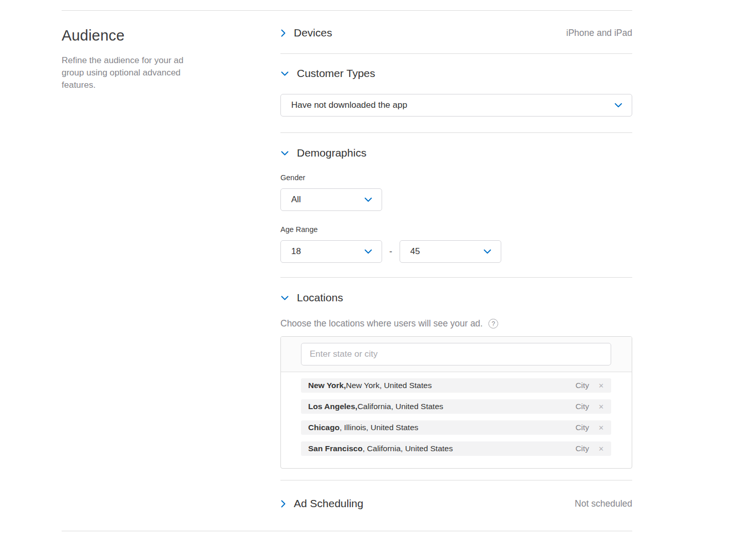 The width and height of the screenshot is (756, 540). What do you see at coordinates (329, 504) in the screenshot?
I see `ad-scheduling-label: Ad Scheduling` at bounding box center [329, 504].